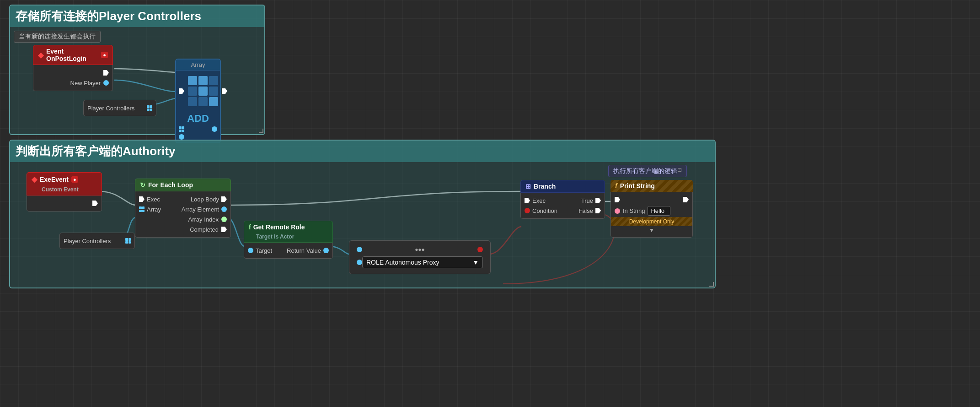  Describe the element at coordinates (183, 208) in the screenshot. I see `node-for-each-loop: ↻ For Each Loop Exec Loop Body Array` at that location.